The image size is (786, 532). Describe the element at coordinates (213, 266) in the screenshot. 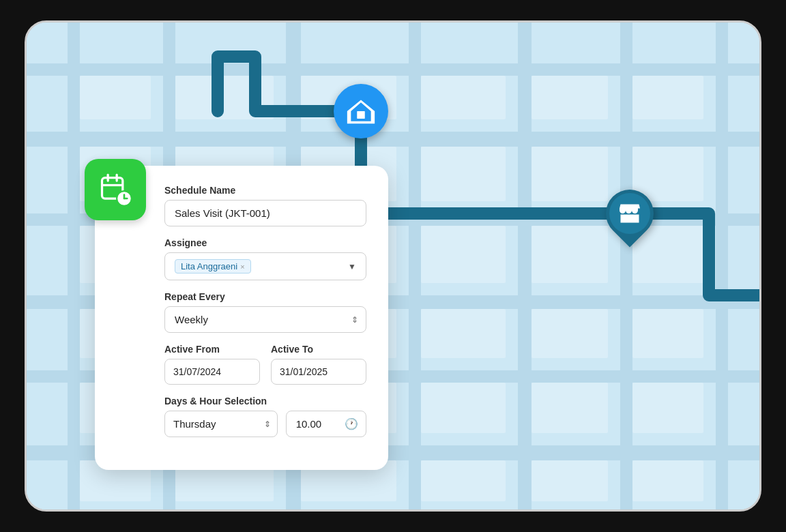

I see `assignee-tag: Lita Anggraeni ×` at that location.